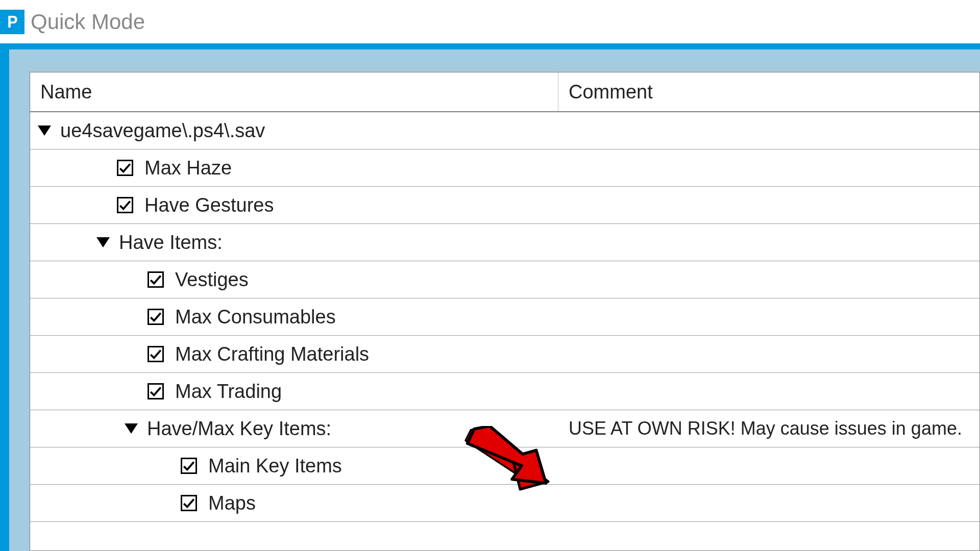  Describe the element at coordinates (212, 280) in the screenshot. I see `tree-label: Vestiges` at that location.